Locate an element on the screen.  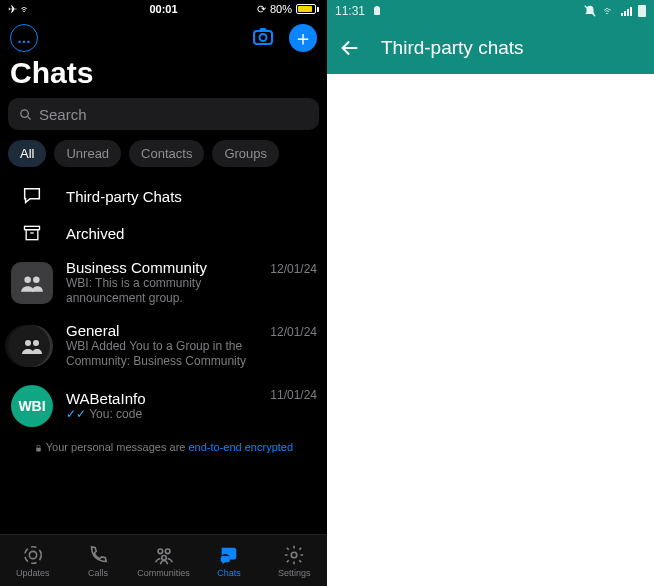
bottom-tab-bar: Updates Calls Communities Chats Settings is located at coordinates (164, 560).